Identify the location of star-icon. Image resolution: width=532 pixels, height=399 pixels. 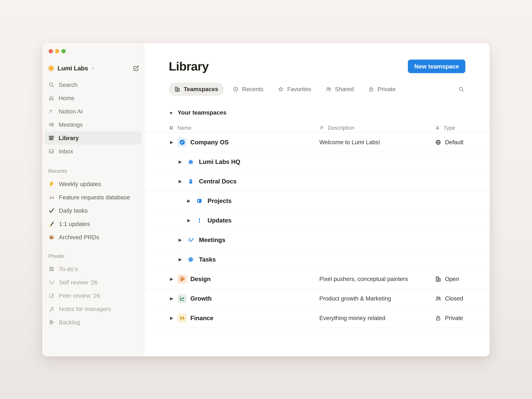
(281, 89).